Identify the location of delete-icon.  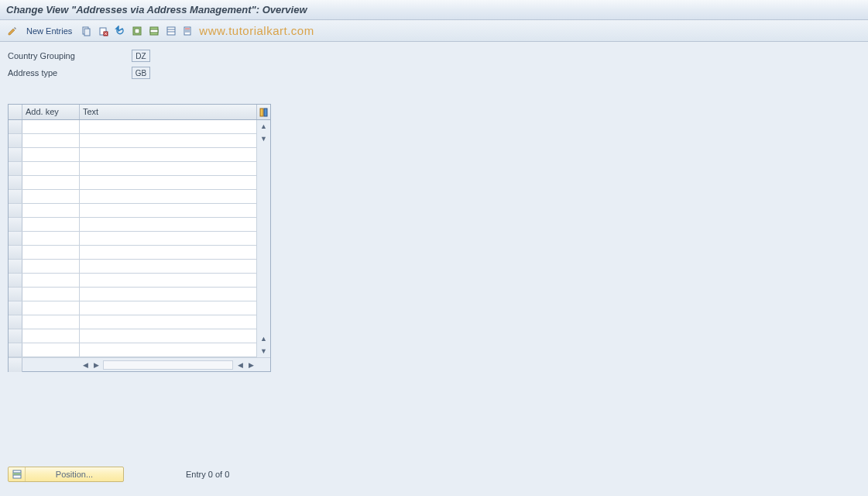
(103, 31).